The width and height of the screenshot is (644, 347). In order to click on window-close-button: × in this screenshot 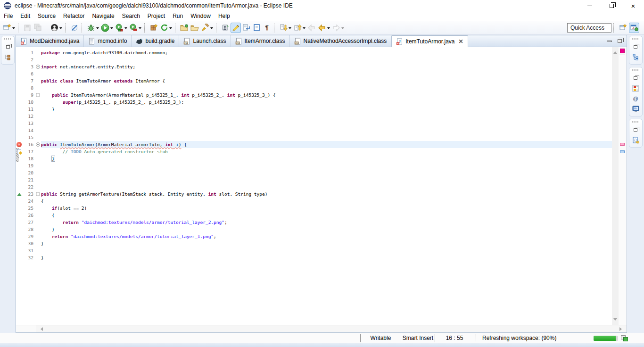, I will do `click(633, 6)`.